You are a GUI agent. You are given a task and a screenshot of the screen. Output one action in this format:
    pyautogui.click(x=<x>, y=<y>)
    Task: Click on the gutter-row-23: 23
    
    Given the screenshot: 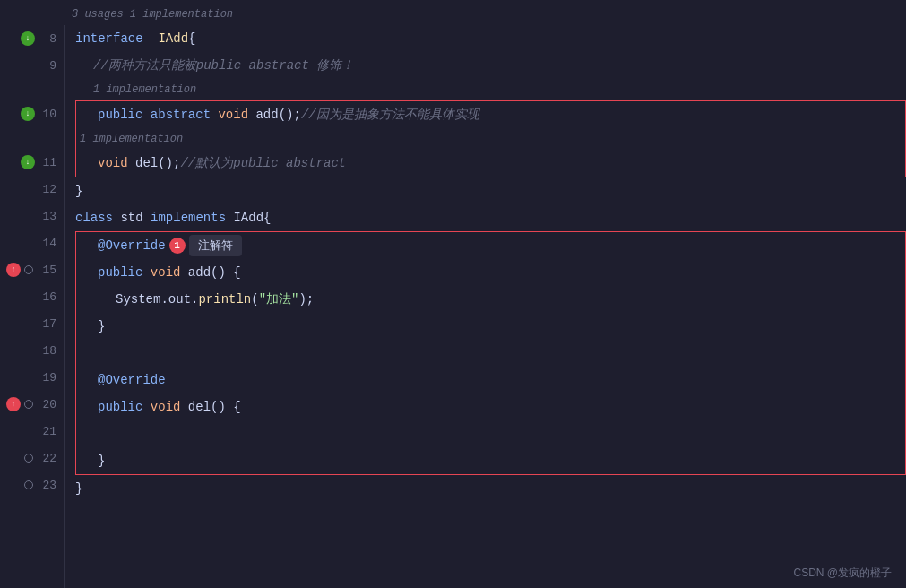 What is the action you would take?
    pyautogui.click(x=32, y=485)
    